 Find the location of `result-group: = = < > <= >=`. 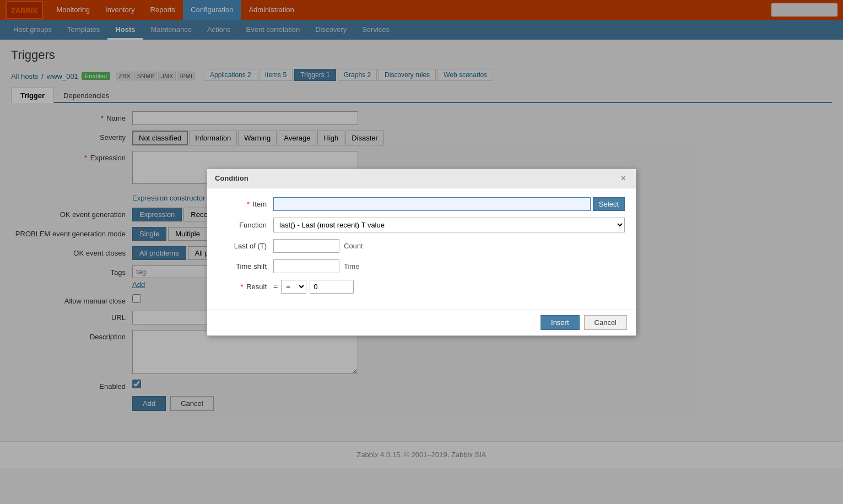

result-group: = = < > <= >= is located at coordinates (314, 286).